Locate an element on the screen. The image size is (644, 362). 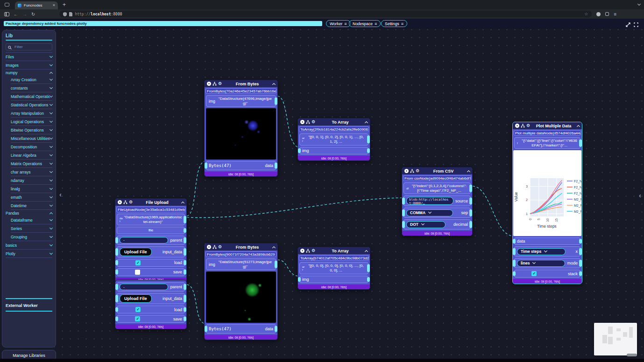
forward-icon: → is located at coordinates (25, 14).